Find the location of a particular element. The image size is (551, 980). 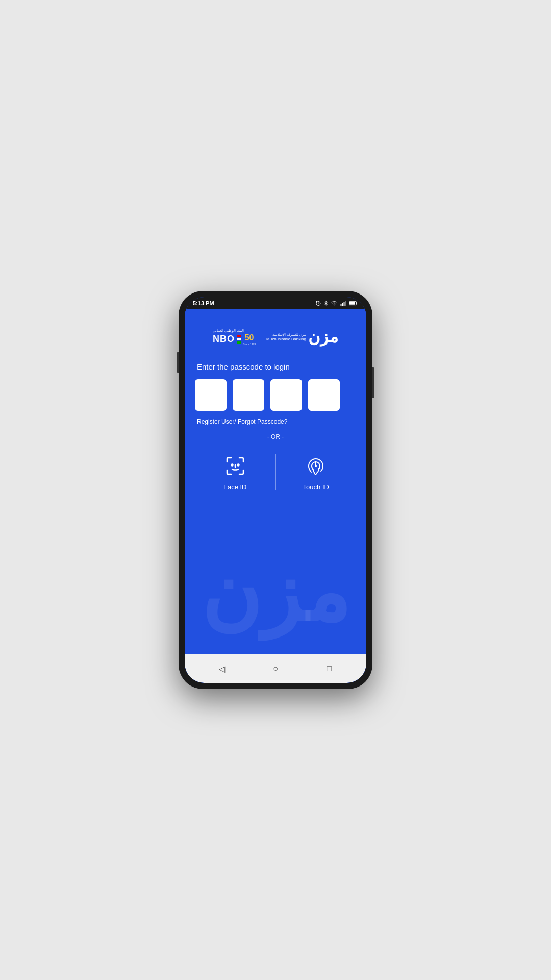

app-content: مزن البنك الوطني العماني NBO 50 is located at coordinates (276, 482).